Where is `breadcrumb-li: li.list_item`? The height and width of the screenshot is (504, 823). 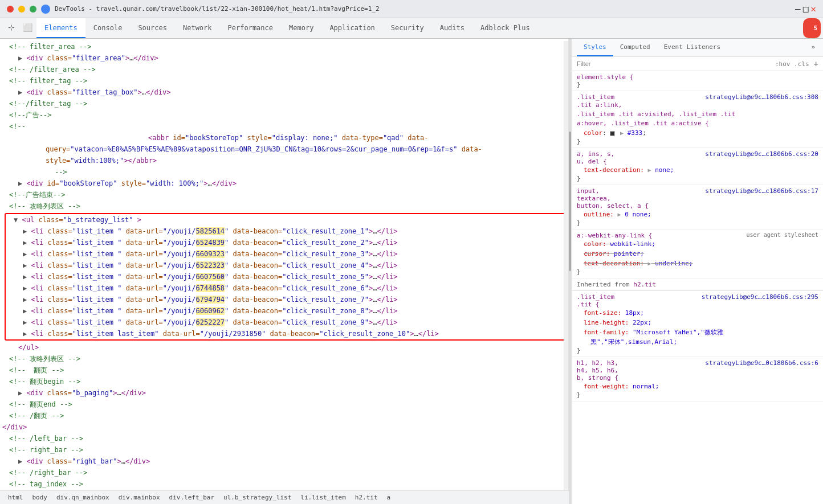 breadcrumb-li: li.list_item is located at coordinates (323, 498).